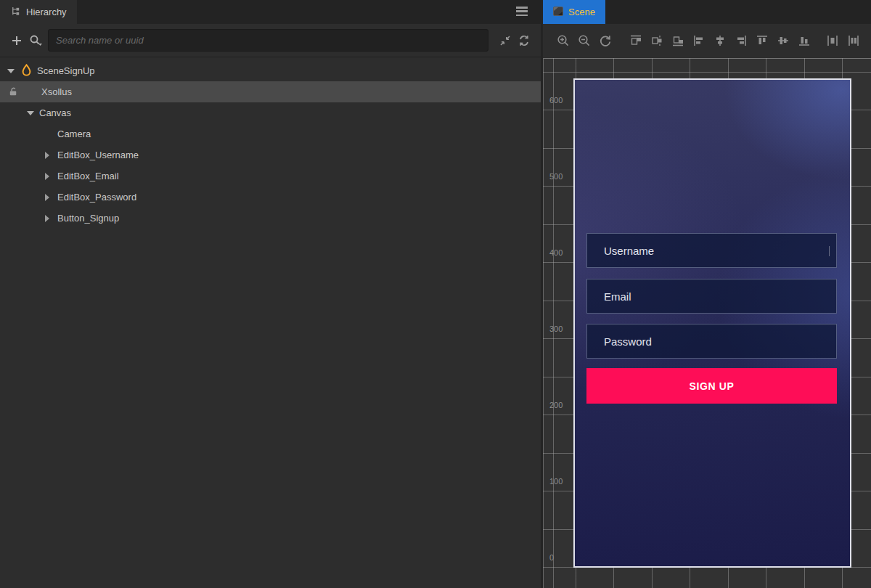  Describe the element at coordinates (36, 41) in the screenshot. I see `search-filter-button` at that location.